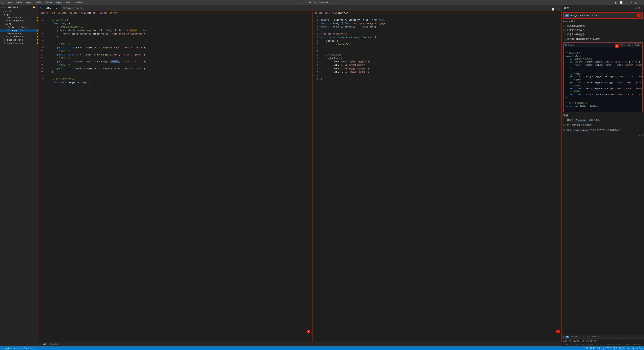 This screenshot has width=644, height=350. Describe the element at coordinates (568, 345) in the screenshot. I see `model-tag: ⌂ gpt-4o` at that location.